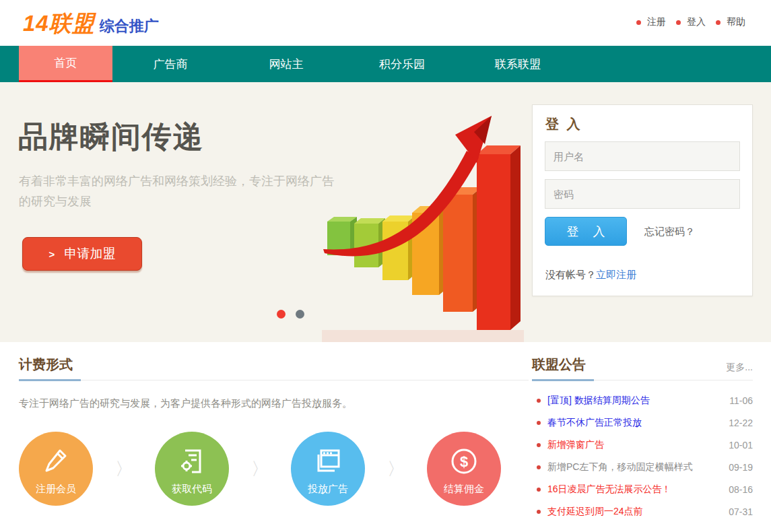 This screenshot has height=532, width=771. Describe the element at coordinates (328, 469) in the screenshot. I see `step-place-ads: 投放广告` at that location.